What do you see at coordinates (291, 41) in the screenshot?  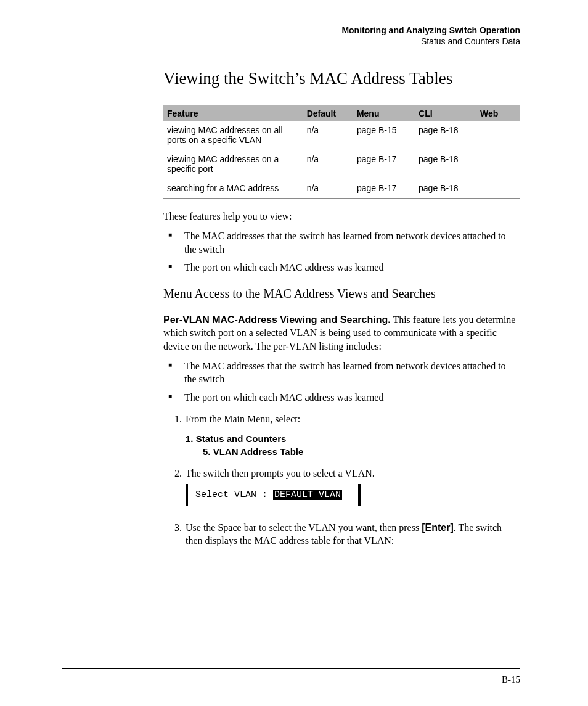 I see `running-header-section: Status and Counters Data` at bounding box center [291, 41].